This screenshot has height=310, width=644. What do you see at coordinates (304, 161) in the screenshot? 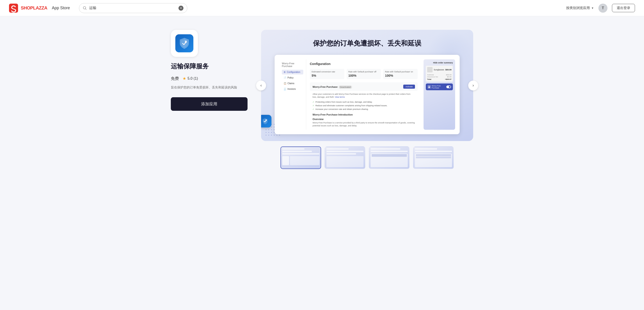
I see `thumb-main` at bounding box center [304, 161].